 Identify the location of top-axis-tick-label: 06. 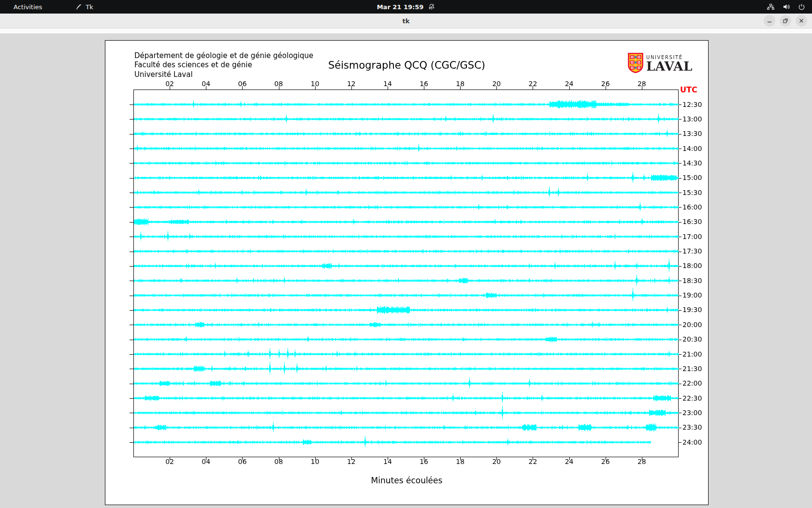
(242, 84).